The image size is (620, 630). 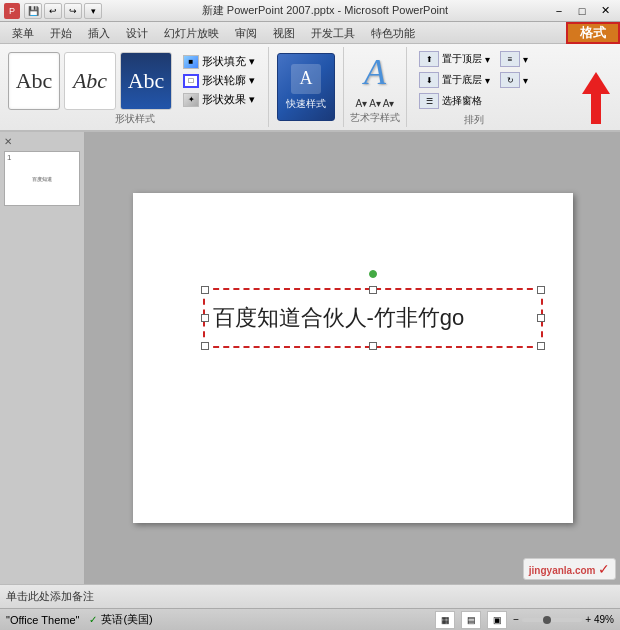 I want to click on arrange-label: 排列, so click(x=474, y=121).